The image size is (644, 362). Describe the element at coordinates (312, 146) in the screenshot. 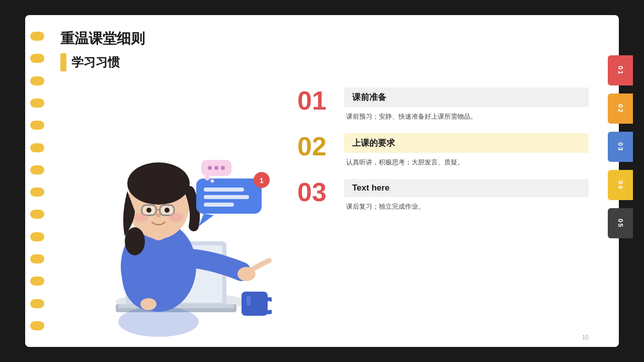

I see `item-number-02: 02` at that location.